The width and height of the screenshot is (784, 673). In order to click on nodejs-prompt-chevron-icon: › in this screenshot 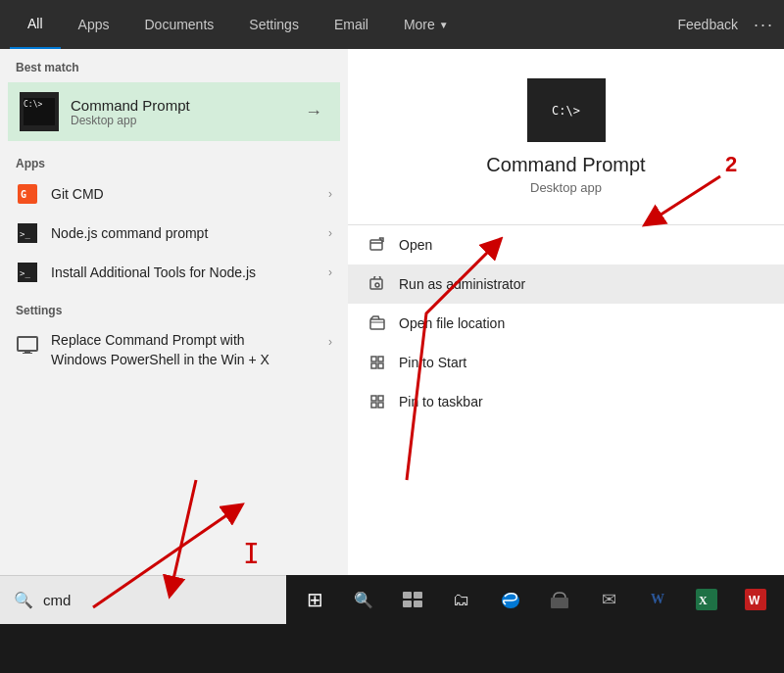, I will do `click(330, 233)`.